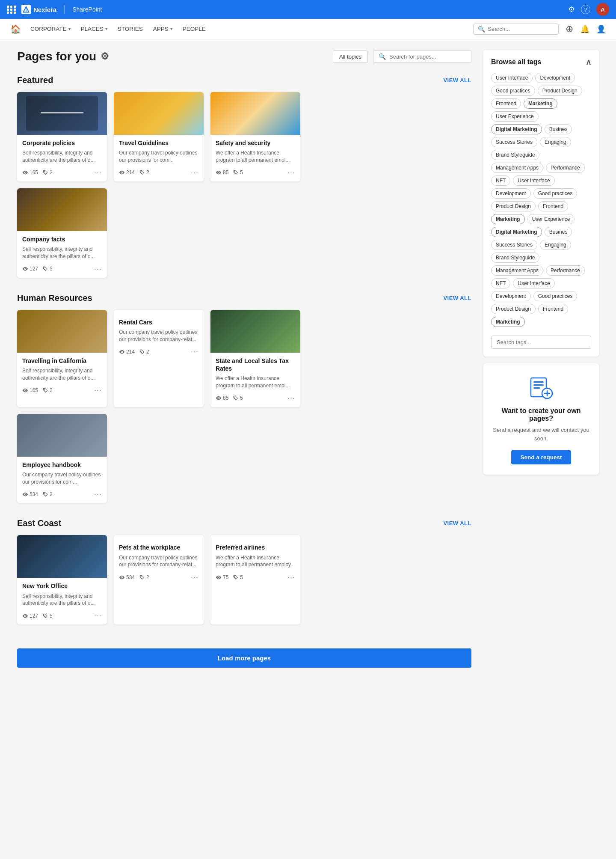 The width and height of the screenshot is (616, 859). What do you see at coordinates (69, 29) in the screenshot?
I see `chevron-down-icon: ▾` at bounding box center [69, 29].